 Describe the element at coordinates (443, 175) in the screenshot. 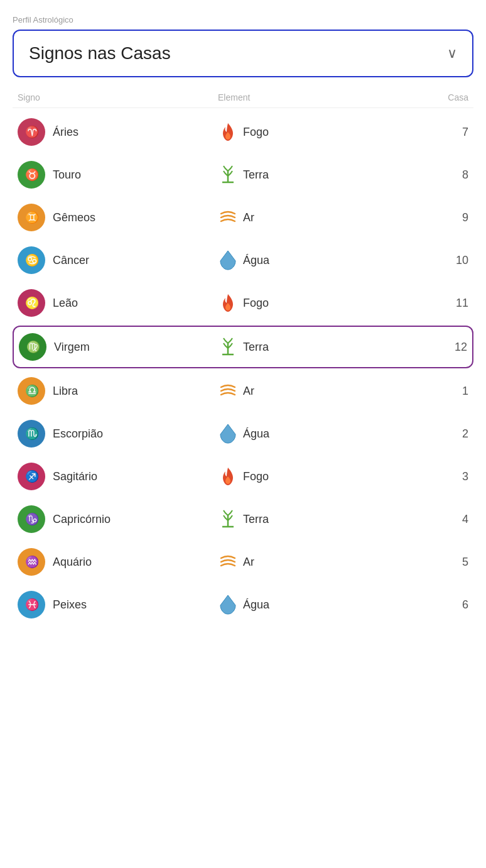

I see `casa-number: 8` at that location.